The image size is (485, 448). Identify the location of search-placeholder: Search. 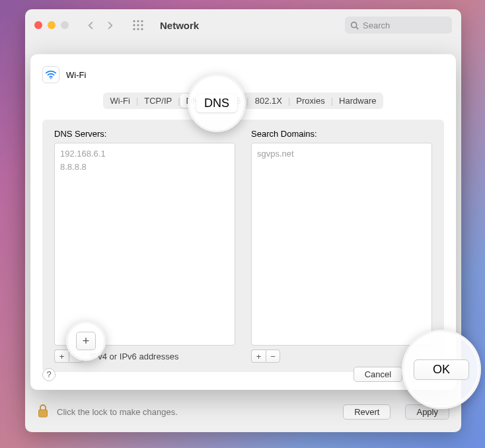
(377, 25).